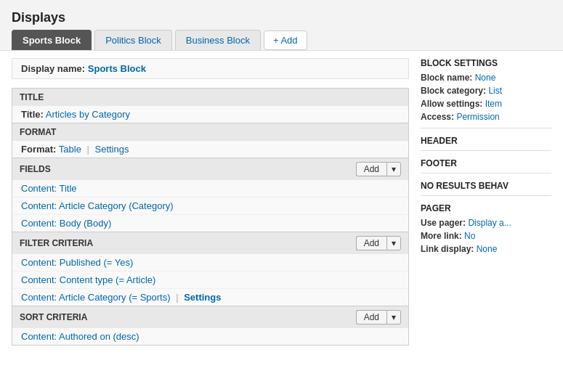 This screenshot has width=563, height=392. Describe the element at coordinates (211, 195) in the screenshot. I see `section-fields: FIELDS Add ▾ Content: Title Content: Art…` at that location.